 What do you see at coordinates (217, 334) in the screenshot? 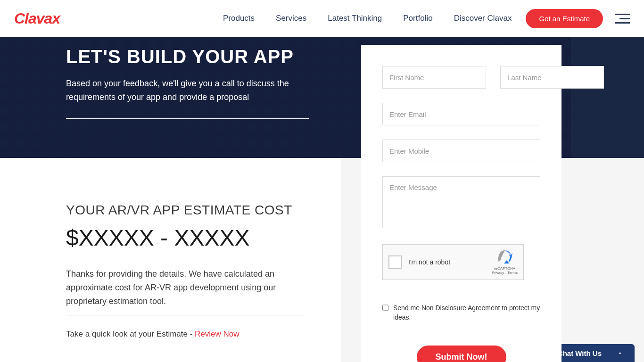
I see `review-now-link: Review Now` at bounding box center [217, 334].